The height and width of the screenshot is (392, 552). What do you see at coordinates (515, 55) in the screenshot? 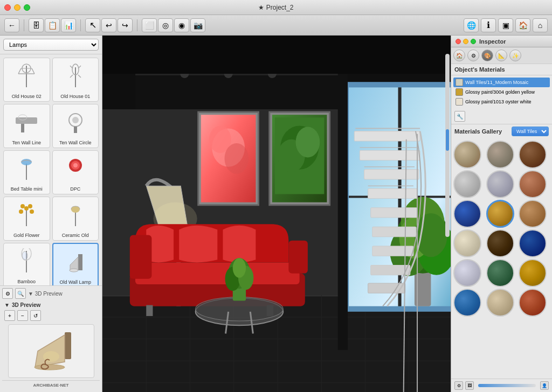
I see `inspector-tab-render: ✨` at bounding box center [515, 55].